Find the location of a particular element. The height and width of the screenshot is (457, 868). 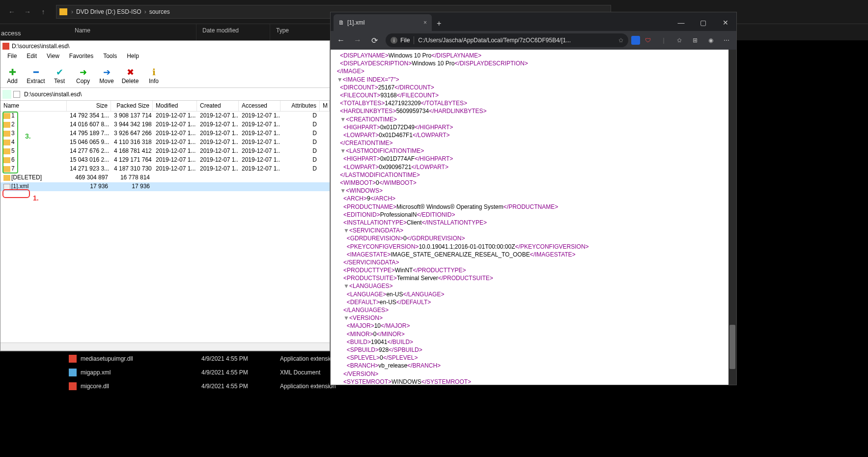

file-row: [1].xml17 93617 936 is located at coordinates (165, 187).